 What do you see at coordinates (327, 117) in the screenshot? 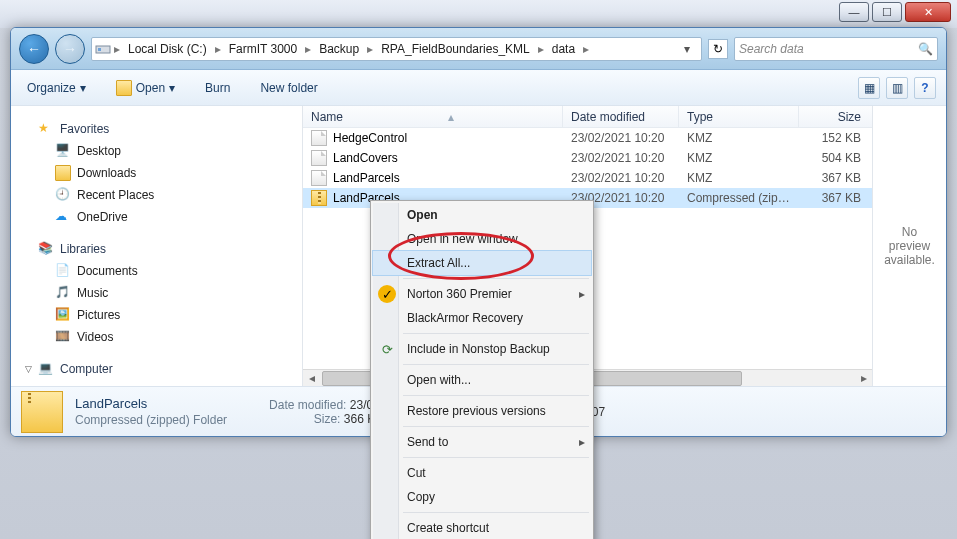
I see `column-label: Name` at bounding box center [327, 117].